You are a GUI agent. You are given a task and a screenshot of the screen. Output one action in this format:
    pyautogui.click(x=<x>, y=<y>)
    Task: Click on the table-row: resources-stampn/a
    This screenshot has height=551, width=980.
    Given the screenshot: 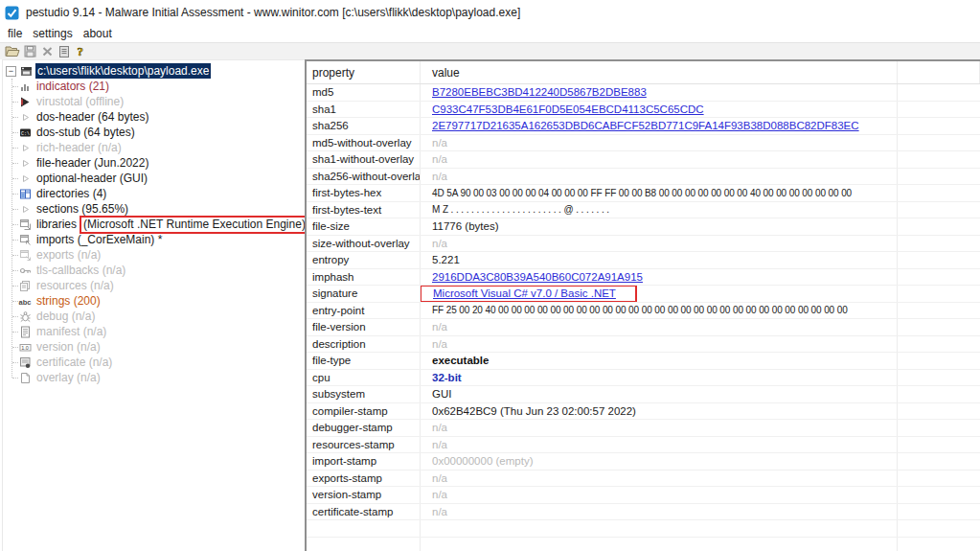 What is the action you would take?
    pyautogui.click(x=644, y=446)
    